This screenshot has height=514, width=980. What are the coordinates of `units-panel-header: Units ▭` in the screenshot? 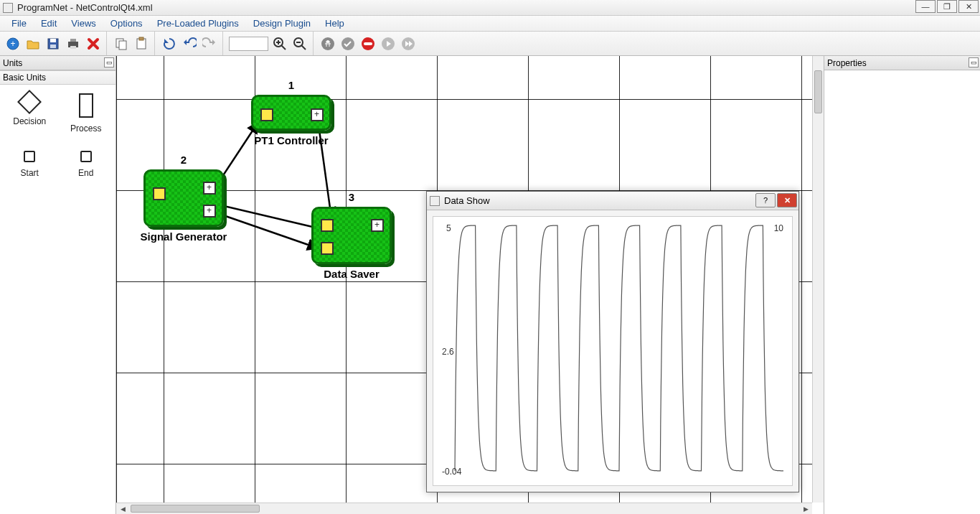 It's located at (57, 63).